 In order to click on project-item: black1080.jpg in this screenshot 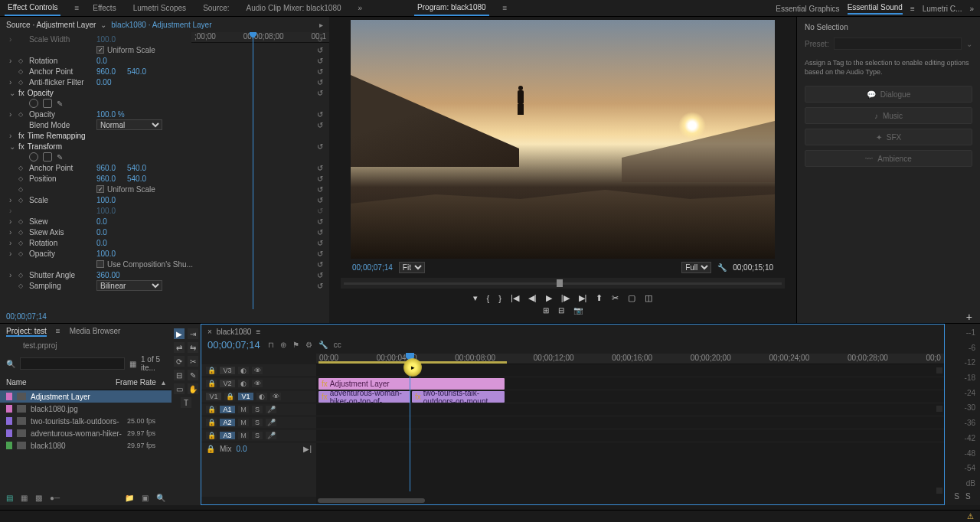, I will do `click(86, 409)`.